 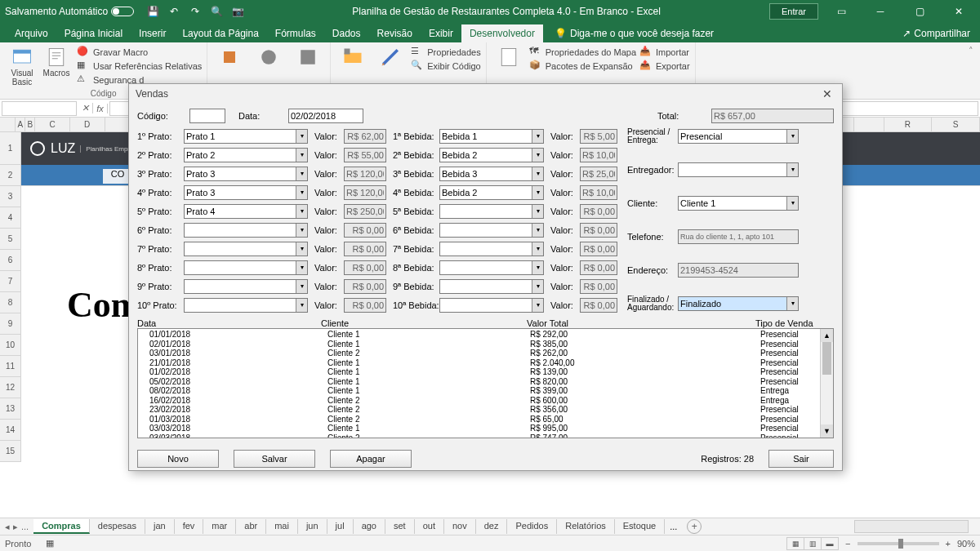 What do you see at coordinates (24, 527) in the screenshot?
I see `tab-nav-more: ...` at bounding box center [24, 527].